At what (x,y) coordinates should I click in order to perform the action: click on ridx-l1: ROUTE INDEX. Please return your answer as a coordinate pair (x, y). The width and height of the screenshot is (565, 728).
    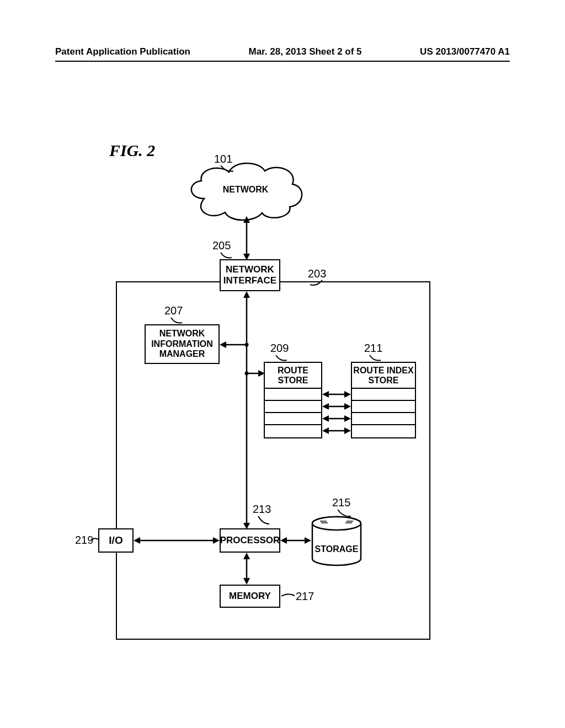
    Looking at the image, I should click on (383, 371).